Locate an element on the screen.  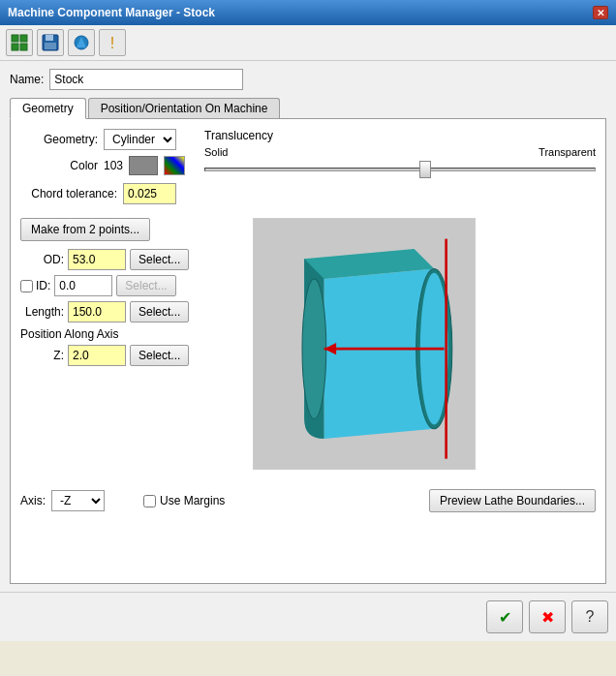
translucency-slider-container is located at coordinates (400, 169).